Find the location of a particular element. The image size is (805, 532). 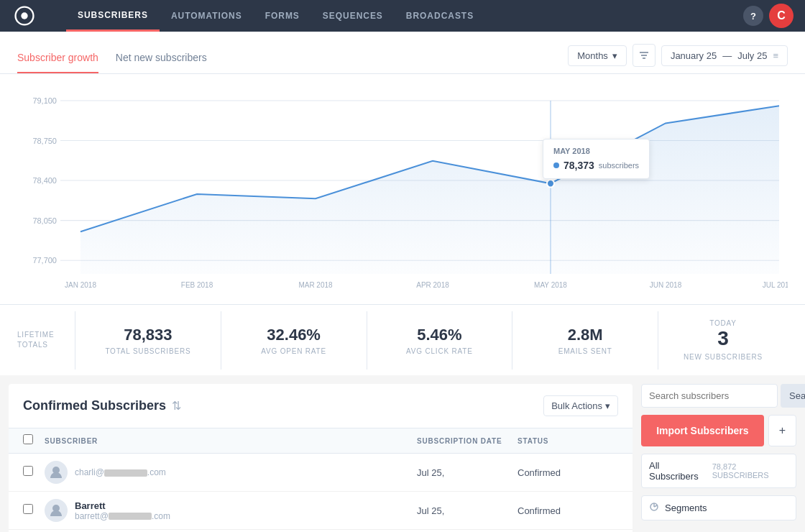

date-range-picker: January 25 — July 25 ≡ is located at coordinates (724, 56).